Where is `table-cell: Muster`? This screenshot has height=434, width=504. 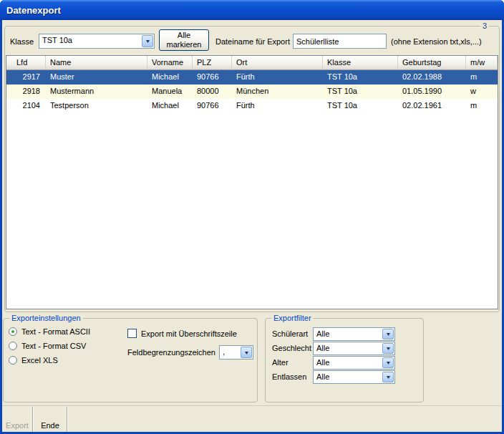 table-cell: Muster is located at coordinates (97, 77).